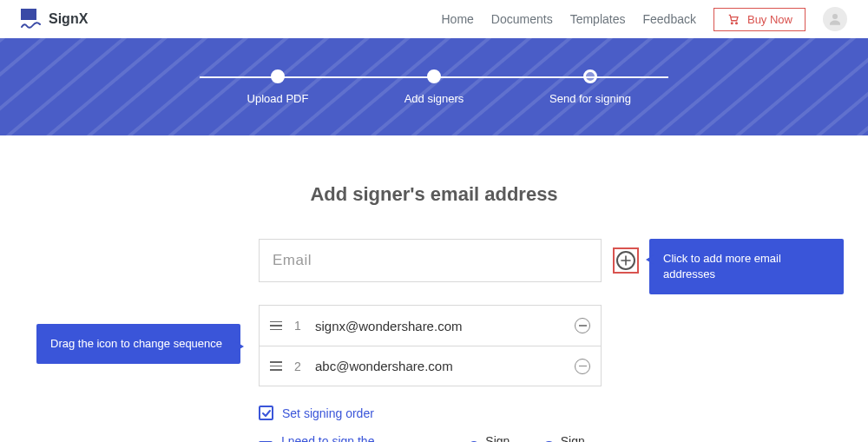  What do you see at coordinates (299, 326) in the screenshot?
I see `signer-order: 1` at bounding box center [299, 326].